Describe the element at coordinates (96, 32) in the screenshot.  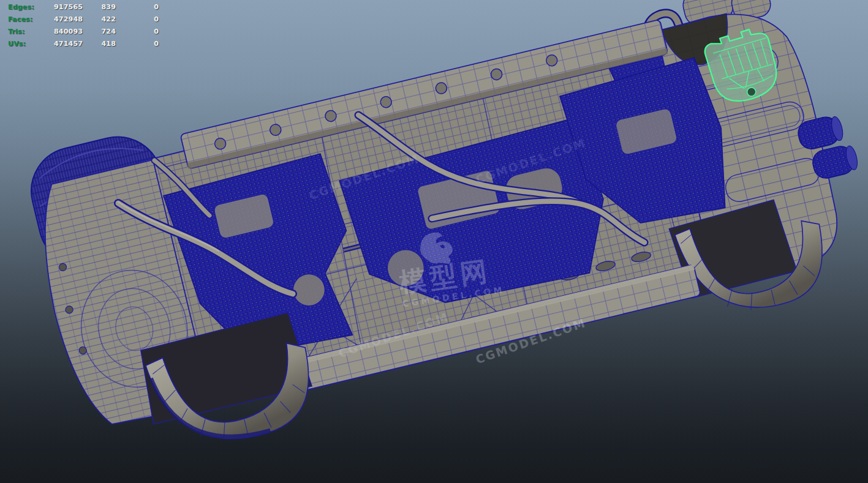
I see `hud-tris-selected: 724` at that location.